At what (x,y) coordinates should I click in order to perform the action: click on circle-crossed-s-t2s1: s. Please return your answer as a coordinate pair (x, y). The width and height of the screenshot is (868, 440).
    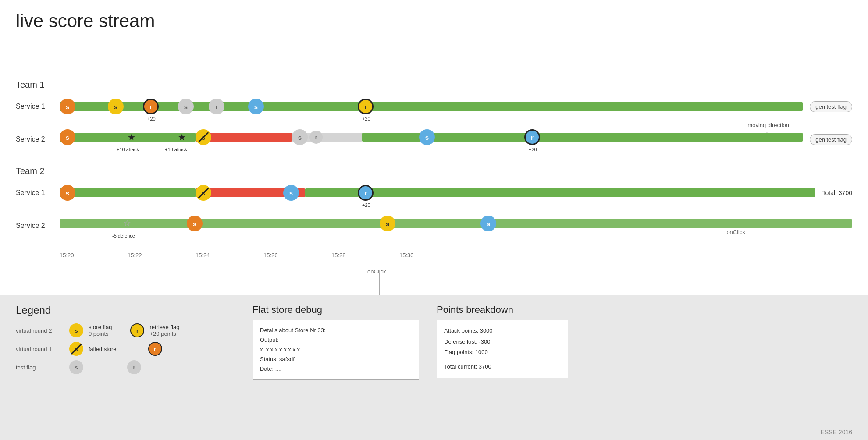
    Looking at the image, I should click on (203, 193).